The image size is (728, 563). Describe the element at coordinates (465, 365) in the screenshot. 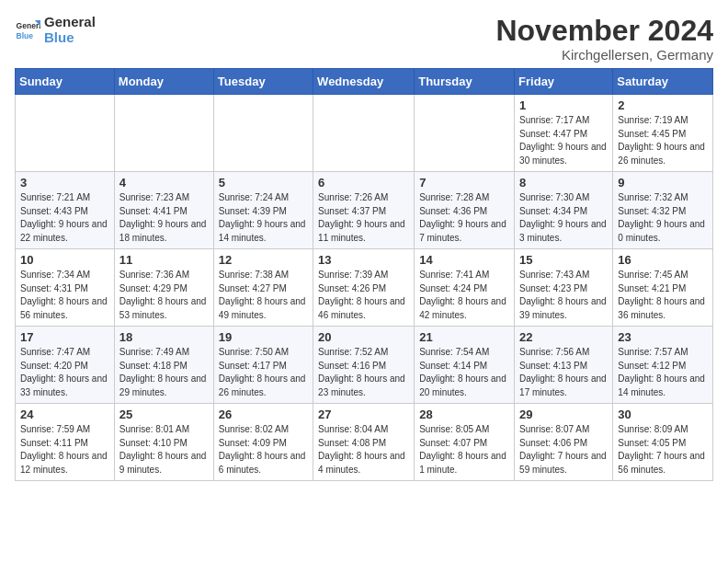

I see `table-cell: 21Sunrise: 7:54 AM Sunset: 4:14 PM Dayli…` at that location.